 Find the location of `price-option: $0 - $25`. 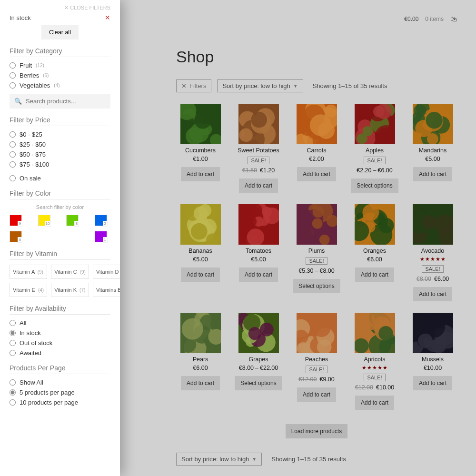

price-option: $0 - $25 is located at coordinates (60, 134).